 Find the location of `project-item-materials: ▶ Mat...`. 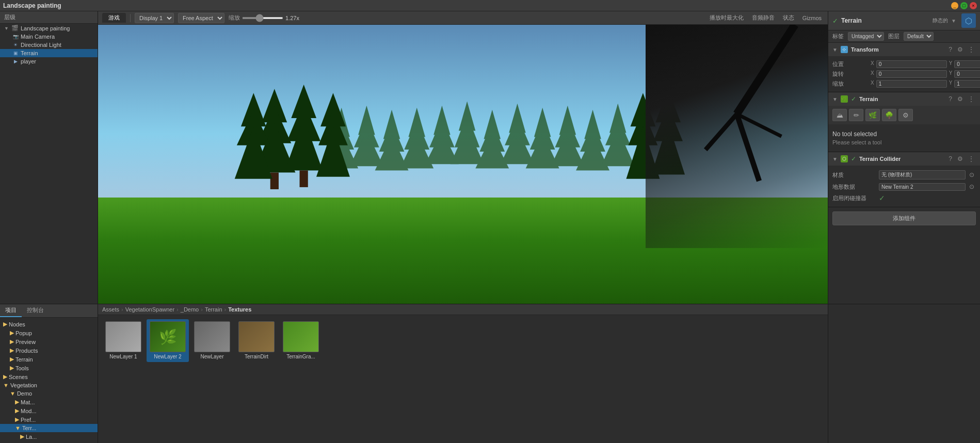

project-item-materials: ▶ Mat... is located at coordinates (49, 402).